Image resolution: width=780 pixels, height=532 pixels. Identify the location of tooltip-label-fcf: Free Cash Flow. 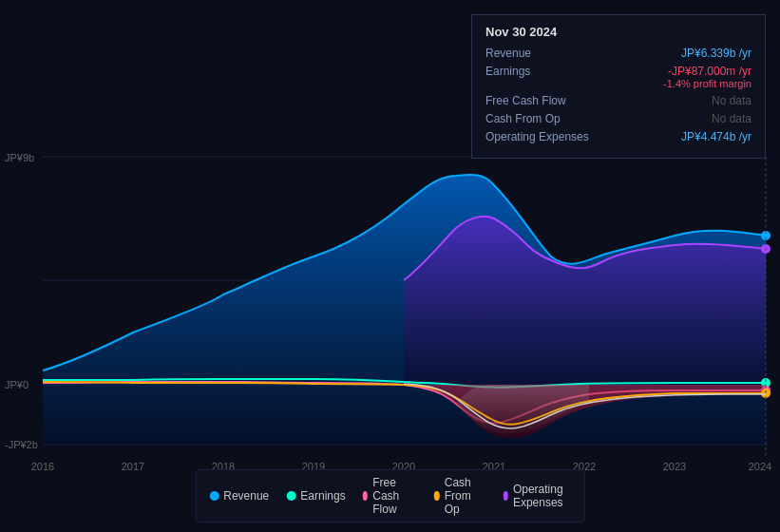
(542, 101).